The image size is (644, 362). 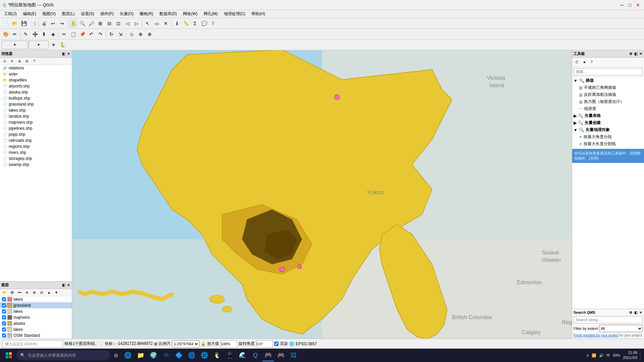 I want to click on redo-btn: ↪, so click(x=62, y=23).